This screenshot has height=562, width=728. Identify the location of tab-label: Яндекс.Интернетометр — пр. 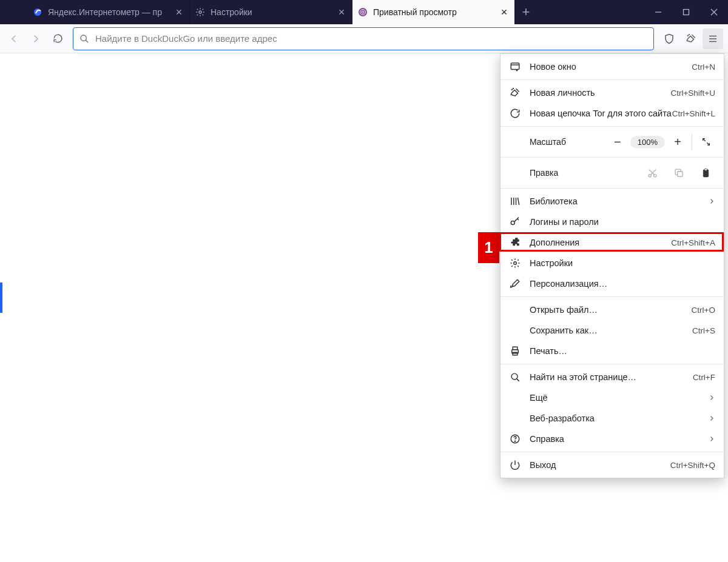
(109, 12).